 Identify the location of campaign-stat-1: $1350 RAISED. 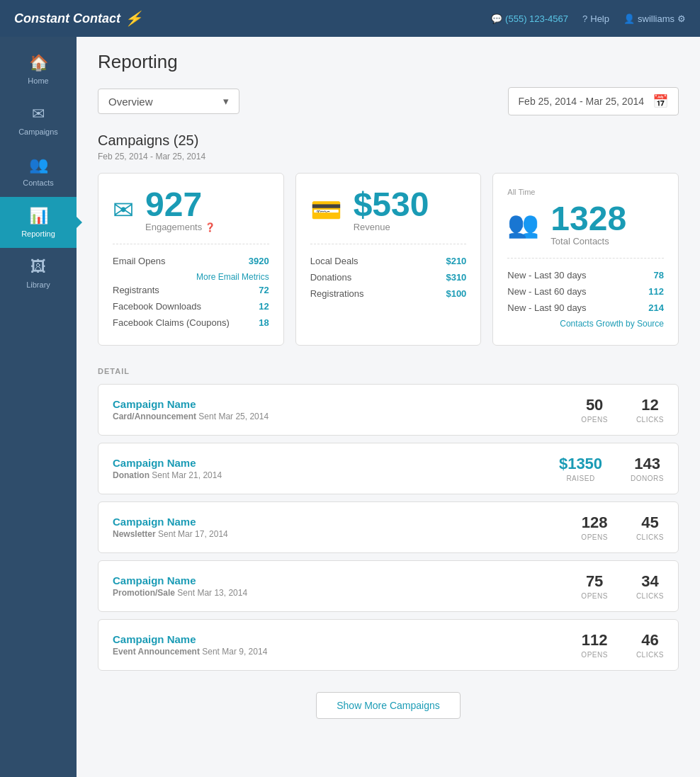
(581, 469).